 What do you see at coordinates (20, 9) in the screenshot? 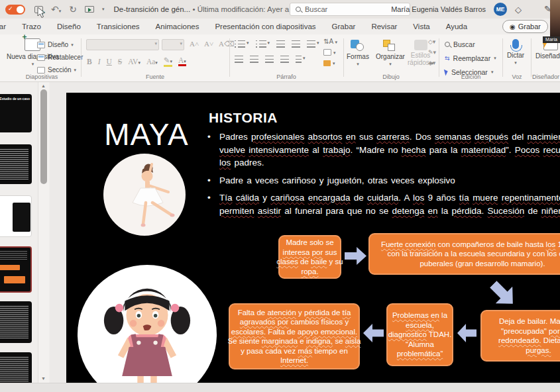
I see `toggle-knob` at bounding box center [20, 9].